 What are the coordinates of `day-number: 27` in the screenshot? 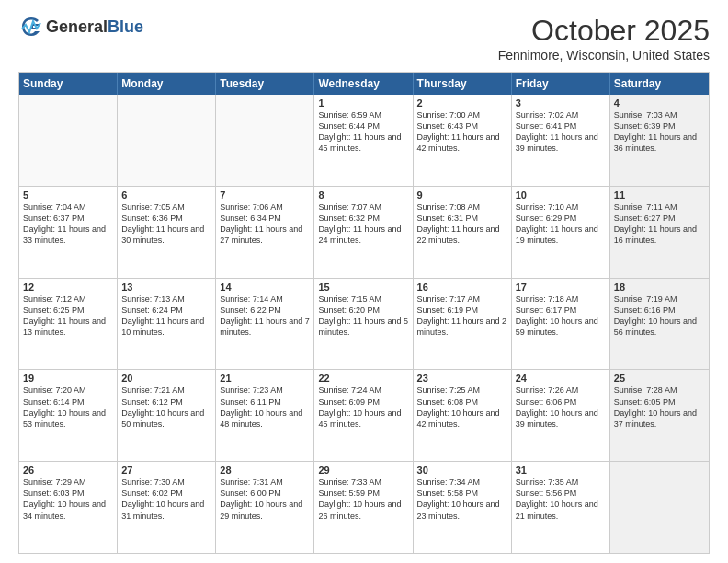 It's located at (166, 470).